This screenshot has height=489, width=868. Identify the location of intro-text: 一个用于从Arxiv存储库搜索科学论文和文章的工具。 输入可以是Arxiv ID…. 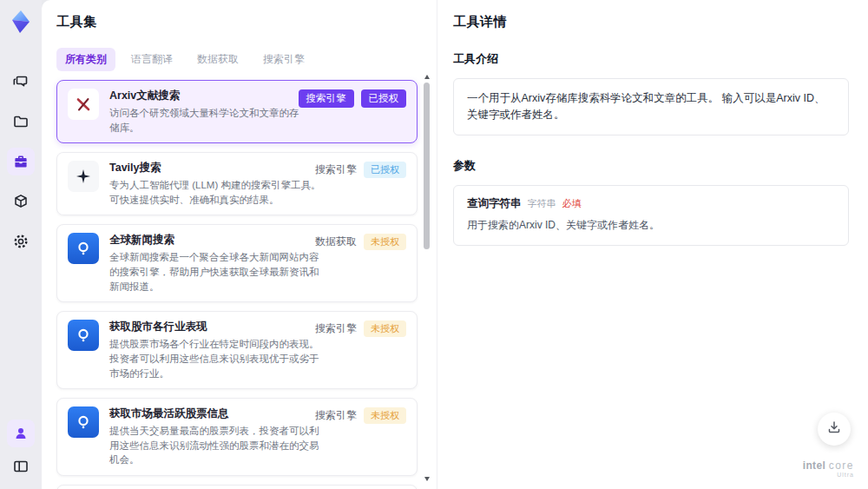
(651, 107).